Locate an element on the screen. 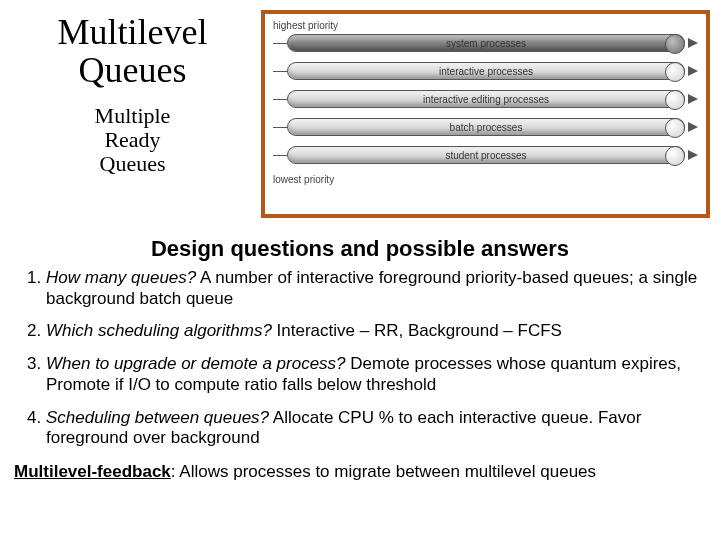  queue-bar: system processes is located at coordinates (486, 43).